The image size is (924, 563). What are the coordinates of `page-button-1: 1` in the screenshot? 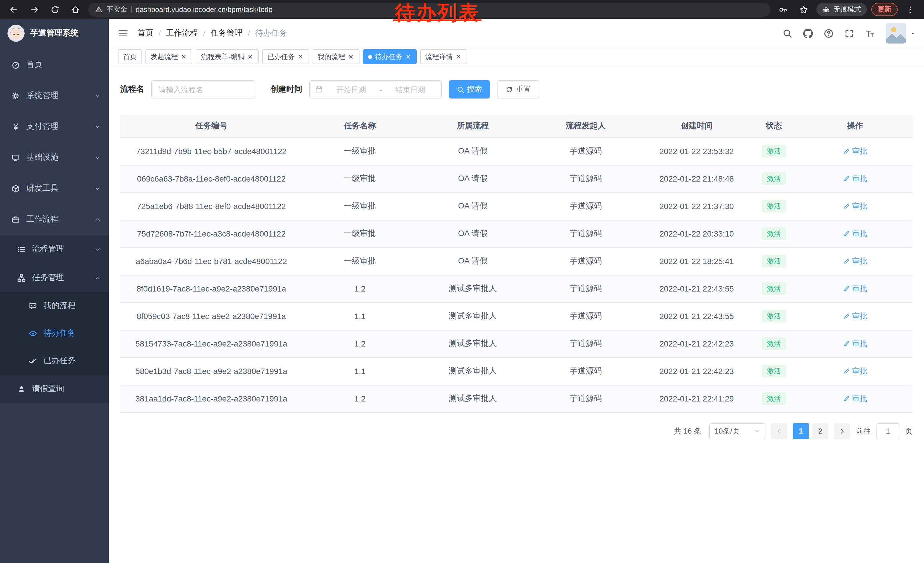 It's located at (801, 431).